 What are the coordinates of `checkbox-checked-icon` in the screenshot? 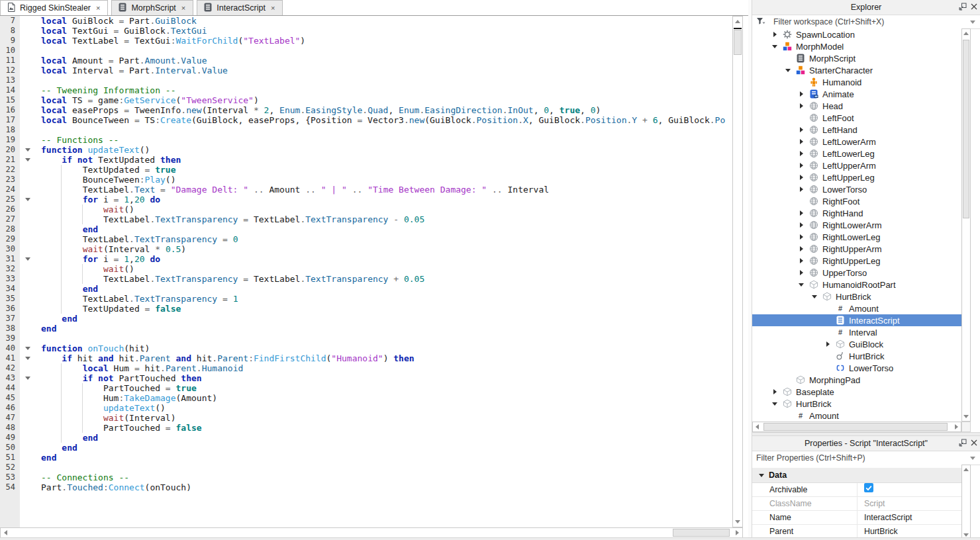 It's located at (869, 490).